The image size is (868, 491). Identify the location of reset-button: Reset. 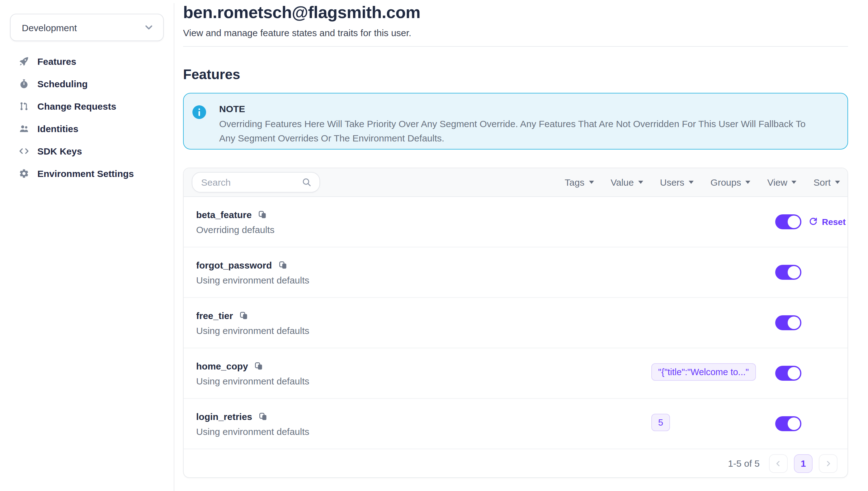
(828, 222).